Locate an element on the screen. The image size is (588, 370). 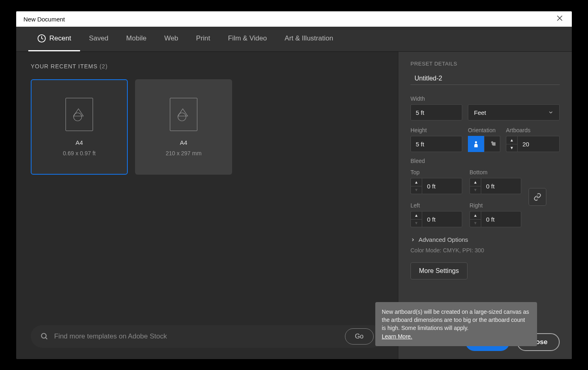
bleed-top-label: Top is located at coordinates (436, 172).